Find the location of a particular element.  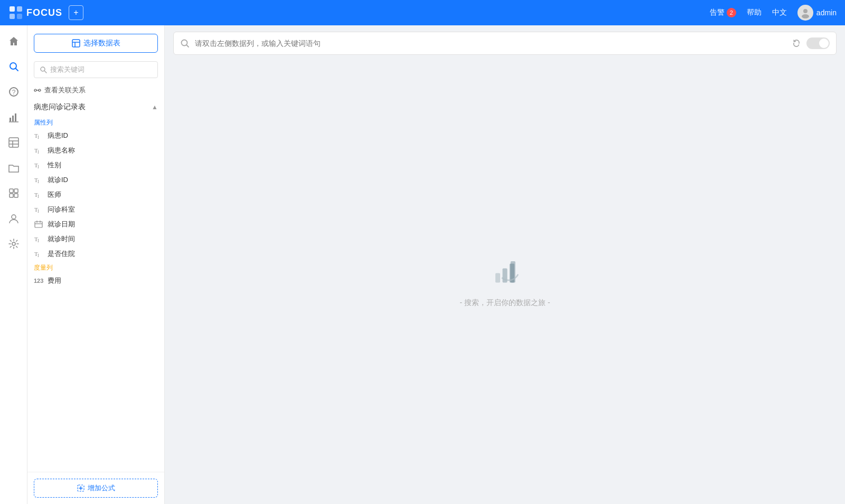

user-name: admin is located at coordinates (827, 13).